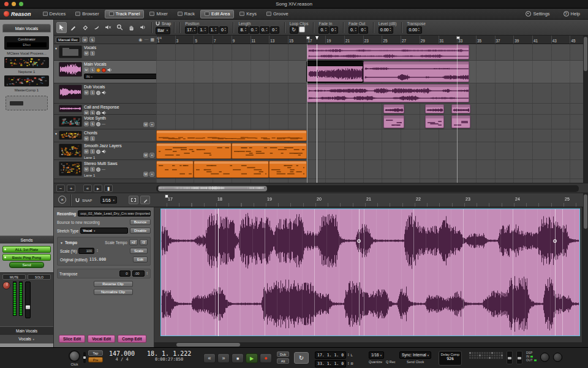 This screenshot has height=368, width=588. Describe the element at coordinates (368, 189) in the screenshot. I see `song-overview-scrollbar` at that location.